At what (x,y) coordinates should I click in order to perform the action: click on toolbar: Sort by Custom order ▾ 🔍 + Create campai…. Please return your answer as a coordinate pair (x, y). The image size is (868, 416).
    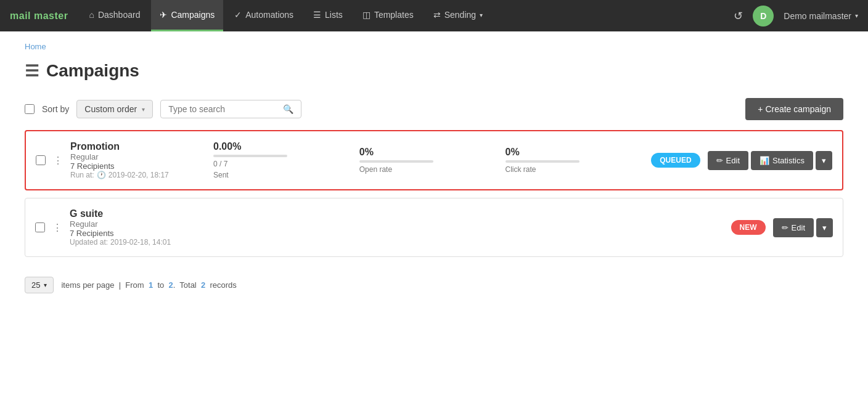
    Looking at the image, I should click on (434, 112).